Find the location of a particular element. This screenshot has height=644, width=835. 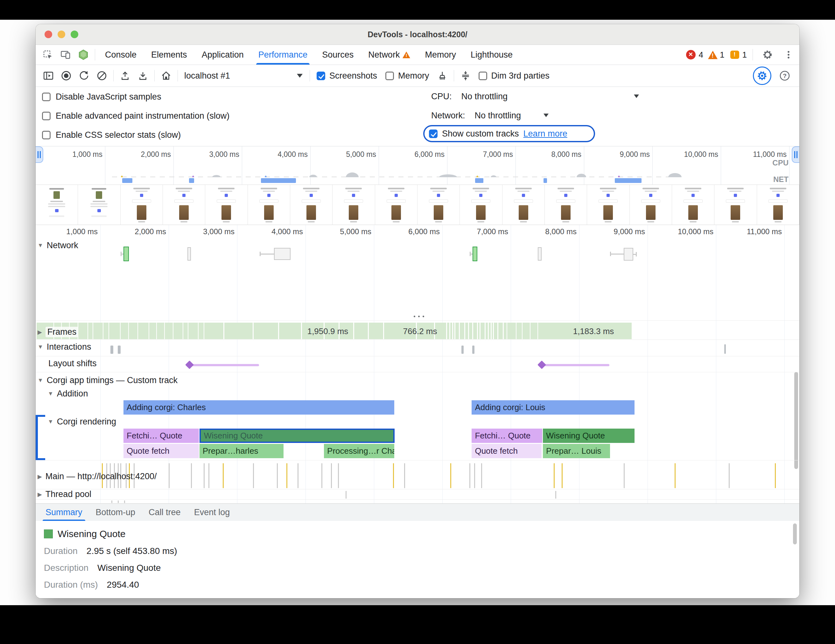

track-frames: ▶ Frames is located at coordinates (58, 332).